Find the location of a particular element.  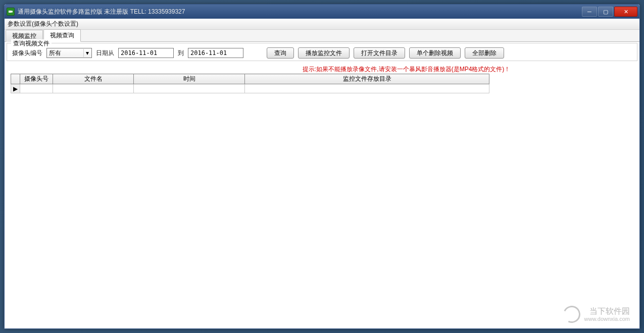

col-time: 时间 is located at coordinates (189, 79).